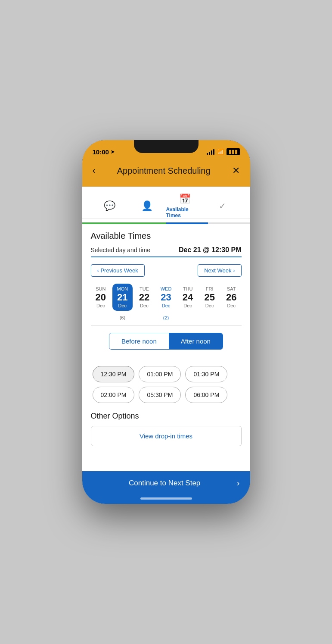 Image resolution: width=332 pixels, height=644 pixels. What do you see at coordinates (185, 213) in the screenshot?
I see `step-3-label: Available Times` at bounding box center [185, 213].